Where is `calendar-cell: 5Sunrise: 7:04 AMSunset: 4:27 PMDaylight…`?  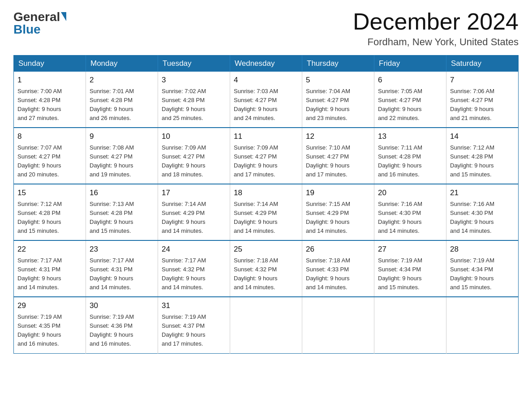 calendar-cell: 5Sunrise: 7:04 AMSunset: 4:27 PMDaylight… is located at coordinates (339, 99).